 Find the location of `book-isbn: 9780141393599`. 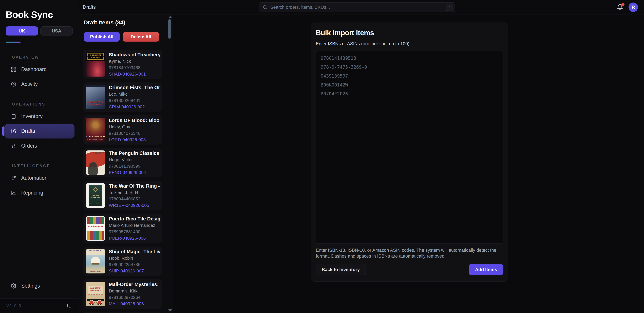

book-isbn: 9780141393599 is located at coordinates (134, 166).